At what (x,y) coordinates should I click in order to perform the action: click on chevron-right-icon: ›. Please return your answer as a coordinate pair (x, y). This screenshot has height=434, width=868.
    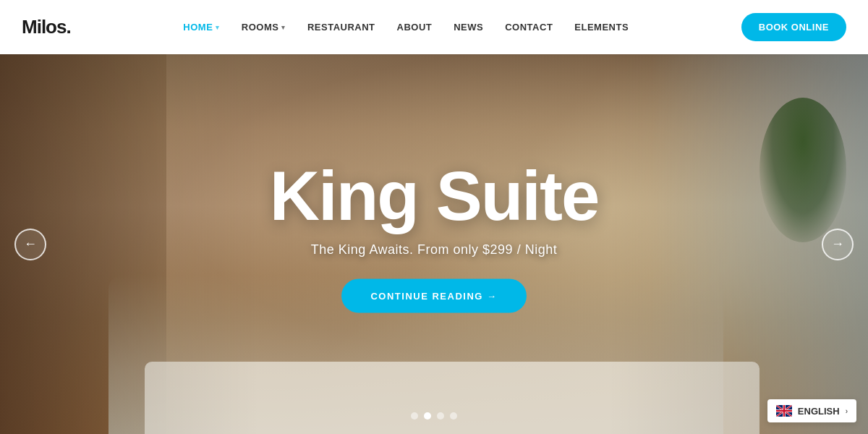
    Looking at the image, I should click on (846, 411).